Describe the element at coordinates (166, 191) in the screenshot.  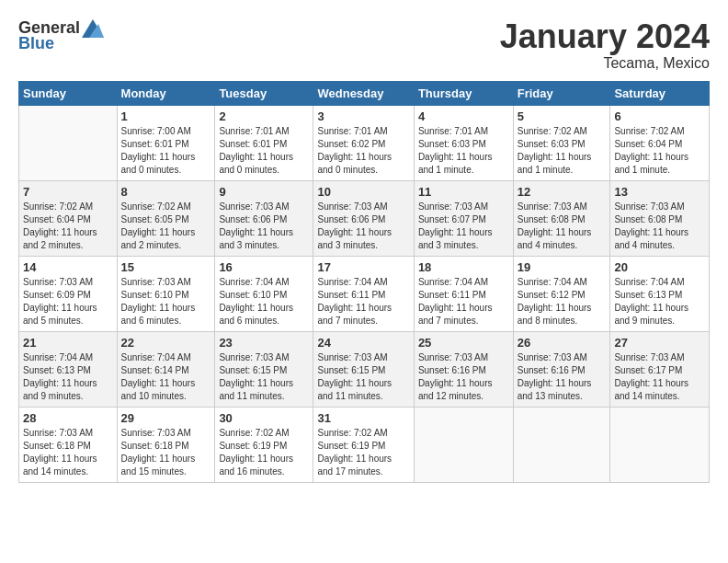
I see `day-number: 8` at that location.